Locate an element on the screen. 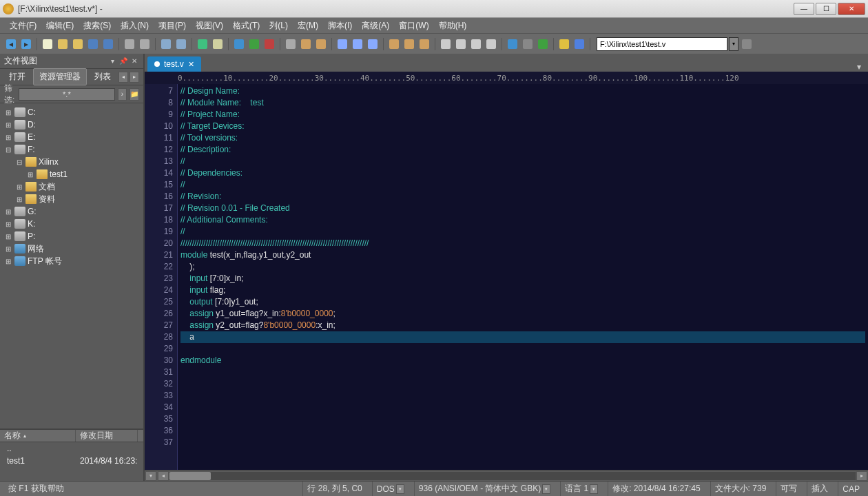 The image size is (868, 496). new-icon is located at coordinates (48, 44).